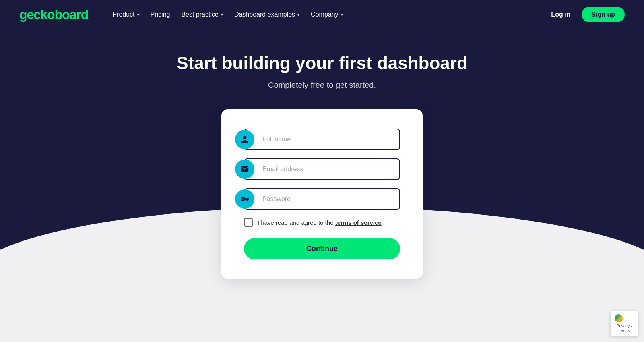  I want to click on password-group, so click(322, 199).